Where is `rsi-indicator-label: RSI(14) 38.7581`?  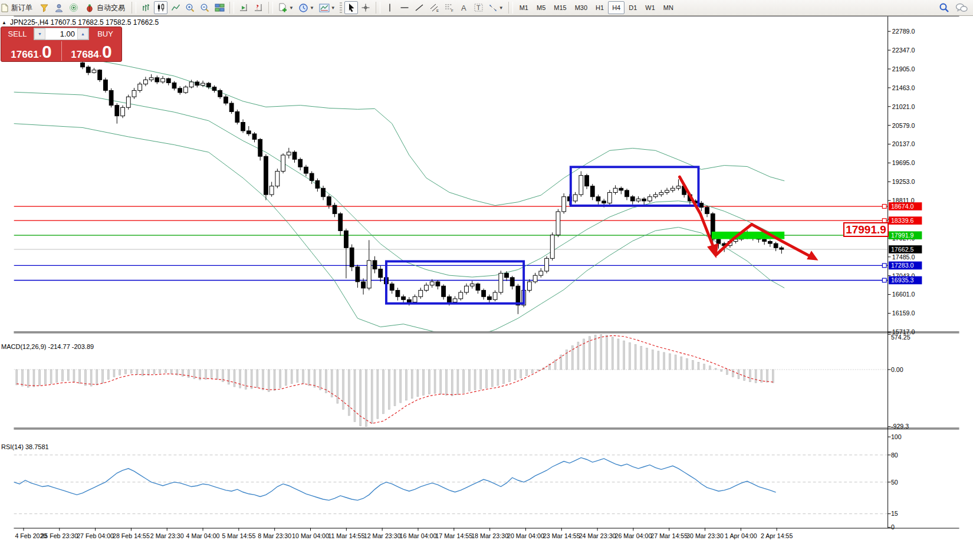 rsi-indicator-label: RSI(14) 38.7581 is located at coordinates (25, 447).